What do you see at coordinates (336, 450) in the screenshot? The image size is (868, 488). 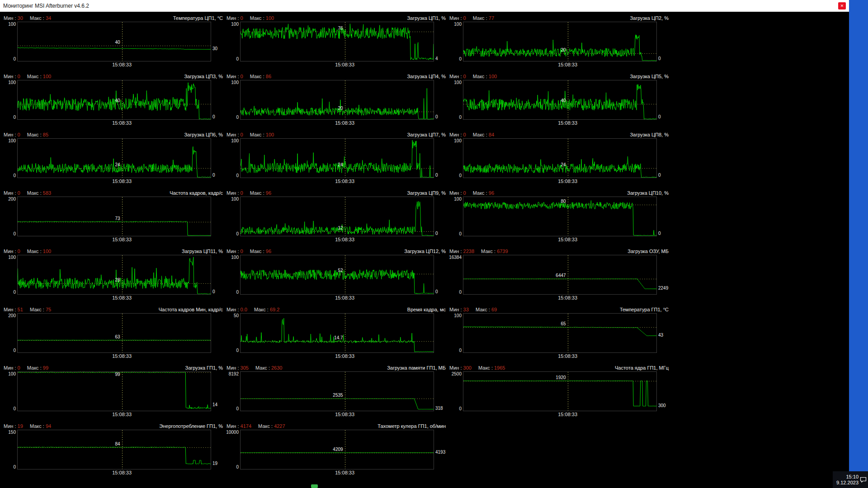 I see `monitor-graph-cell: Мин : 4174 Макс : 4227 Тахометр кулера Г…` at bounding box center [336, 450].